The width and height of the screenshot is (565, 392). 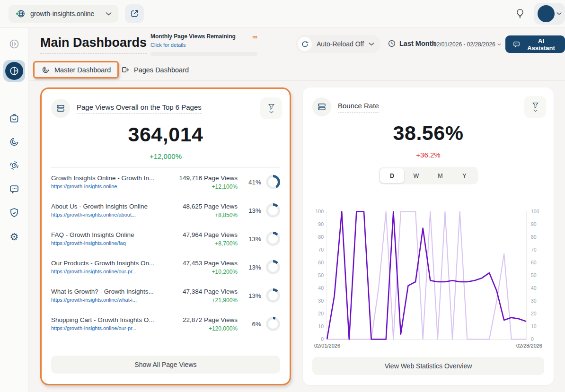 What do you see at coordinates (517, 44) in the screenshot?
I see `ai-chat-icon` at bounding box center [517, 44].